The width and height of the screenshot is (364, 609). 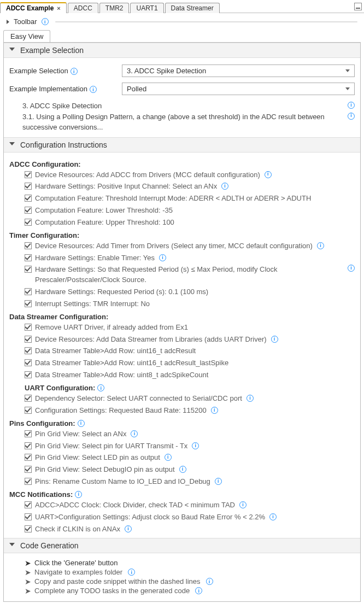 I want to click on group-timer: Timer Configuration:, so click(x=182, y=235).